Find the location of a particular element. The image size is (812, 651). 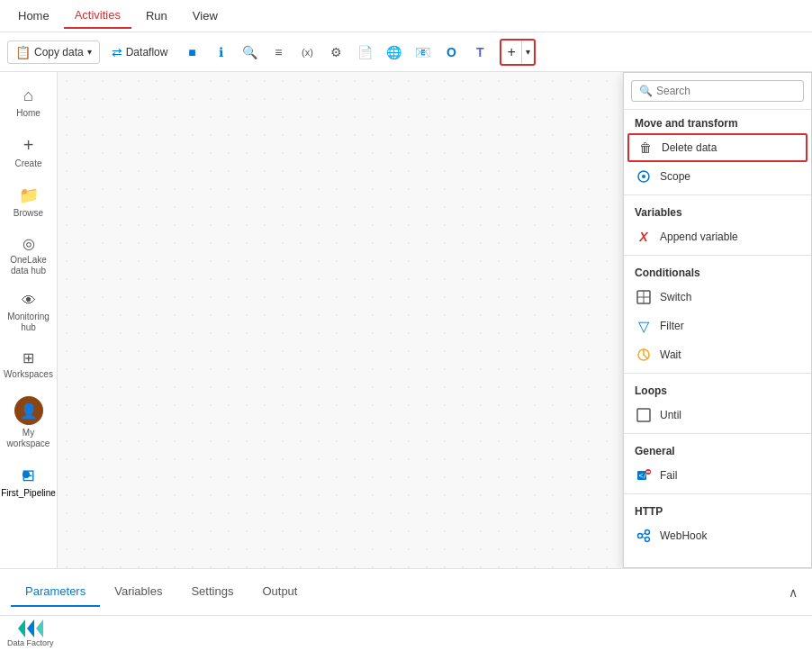

globe-icon: 🌐 is located at coordinates (394, 52).